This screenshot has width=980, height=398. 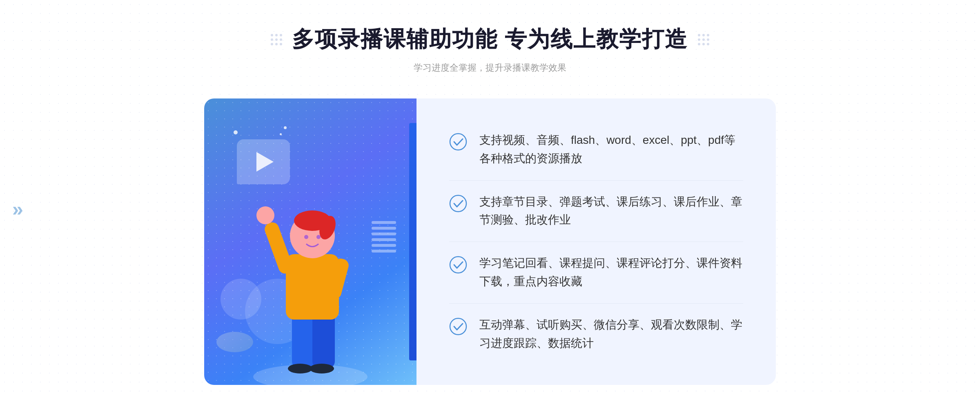 I want to click on play-triangle-icon, so click(x=265, y=162).